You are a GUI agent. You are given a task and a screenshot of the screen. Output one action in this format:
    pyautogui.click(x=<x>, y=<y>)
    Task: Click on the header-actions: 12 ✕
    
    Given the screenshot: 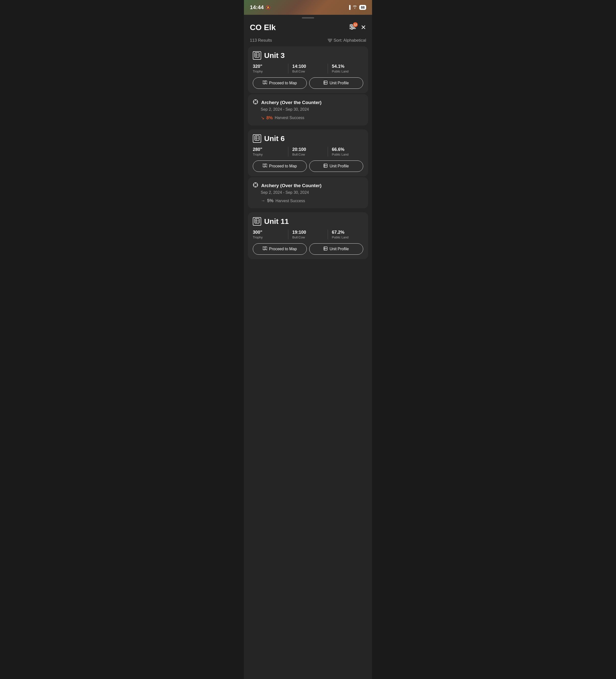 What is the action you would take?
    pyautogui.click(x=358, y=28)
    